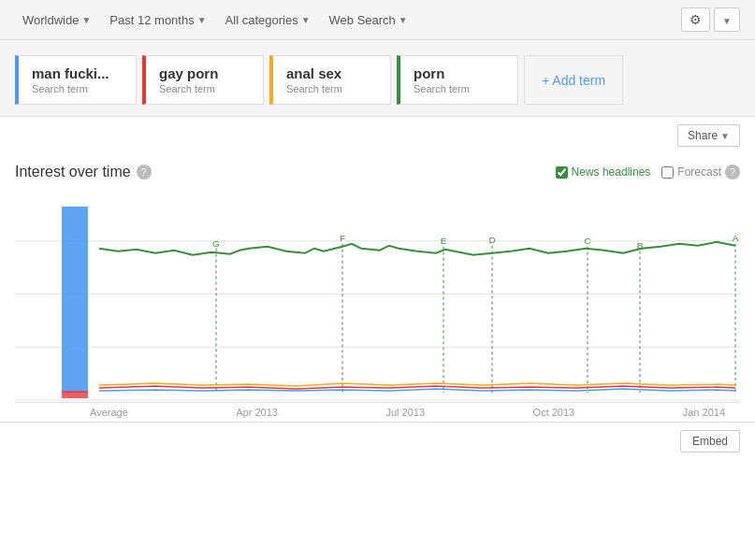  I want to click on region-dropdown: Worldwide ▼, so click(56, 21).